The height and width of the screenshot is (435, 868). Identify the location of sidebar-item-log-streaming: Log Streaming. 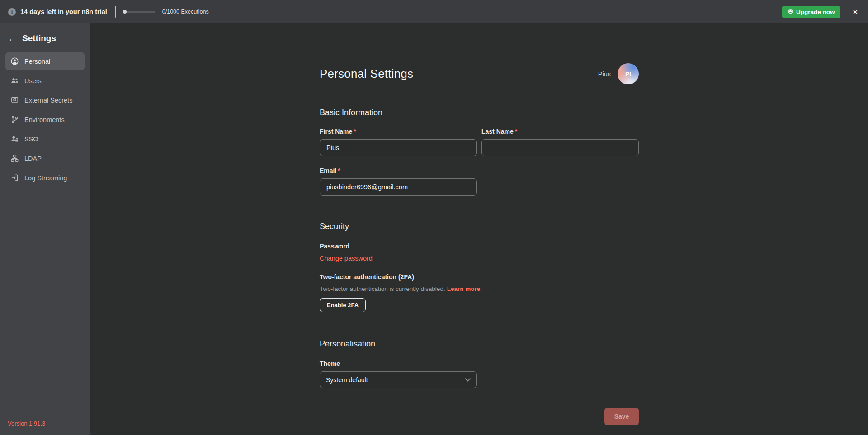
(45, 178).